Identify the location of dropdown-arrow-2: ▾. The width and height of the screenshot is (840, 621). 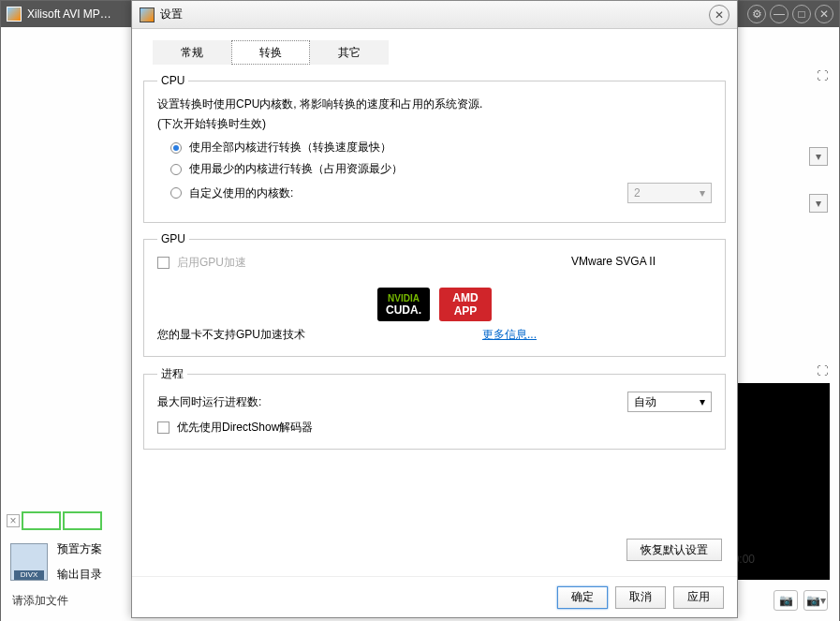
(818, 203).